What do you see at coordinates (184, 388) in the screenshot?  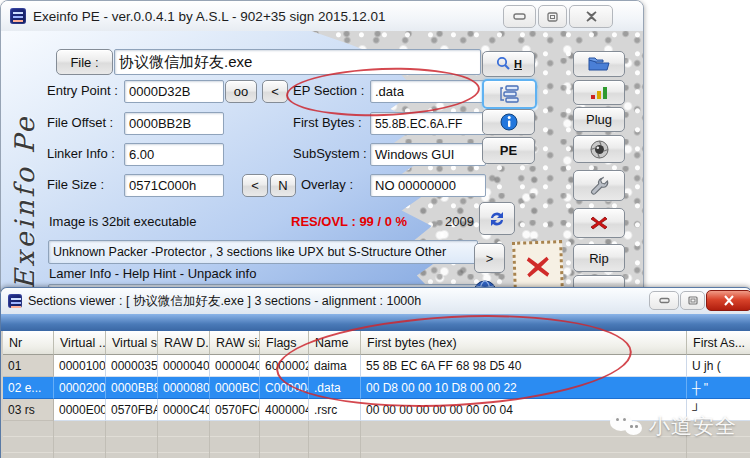 I see `table-cell: 00000800` at bounding box center [184, 388].